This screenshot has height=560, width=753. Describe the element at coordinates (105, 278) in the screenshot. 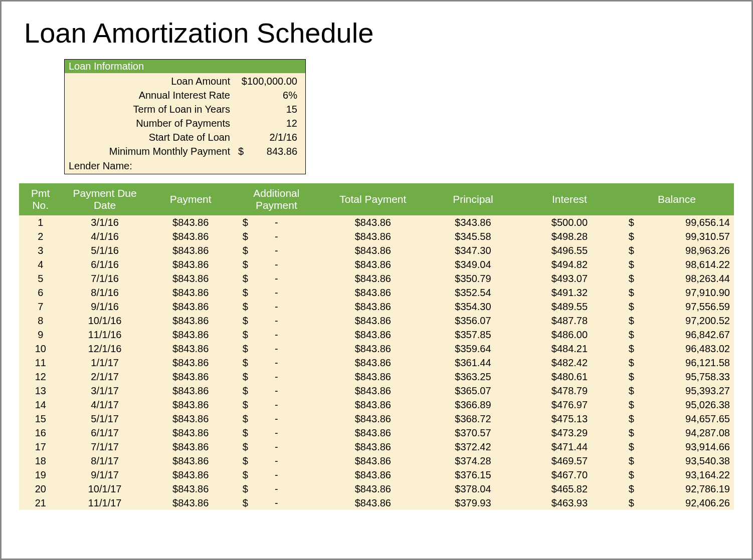

I see `table-cell: 7/1/16` at that location.